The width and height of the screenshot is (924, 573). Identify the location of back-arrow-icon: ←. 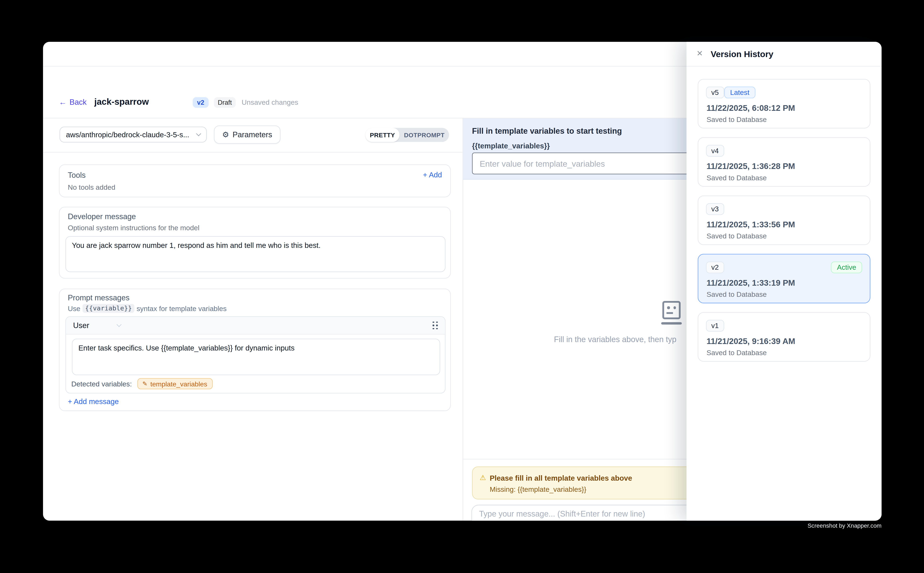
(63, 102).